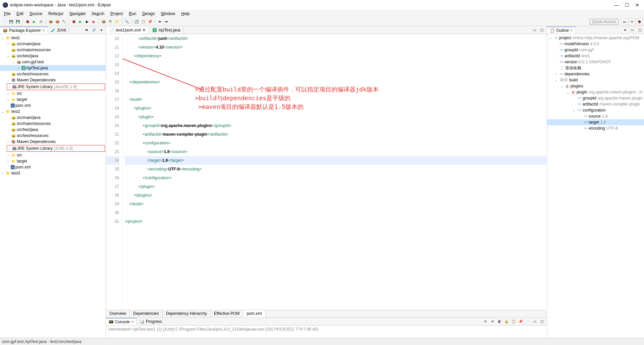 Image resolution: width=644 pixels, height=345 pixels. Describe the element at coordinates (118, 314) in the screenshot. I see `tab-overview: Overview` at that location.